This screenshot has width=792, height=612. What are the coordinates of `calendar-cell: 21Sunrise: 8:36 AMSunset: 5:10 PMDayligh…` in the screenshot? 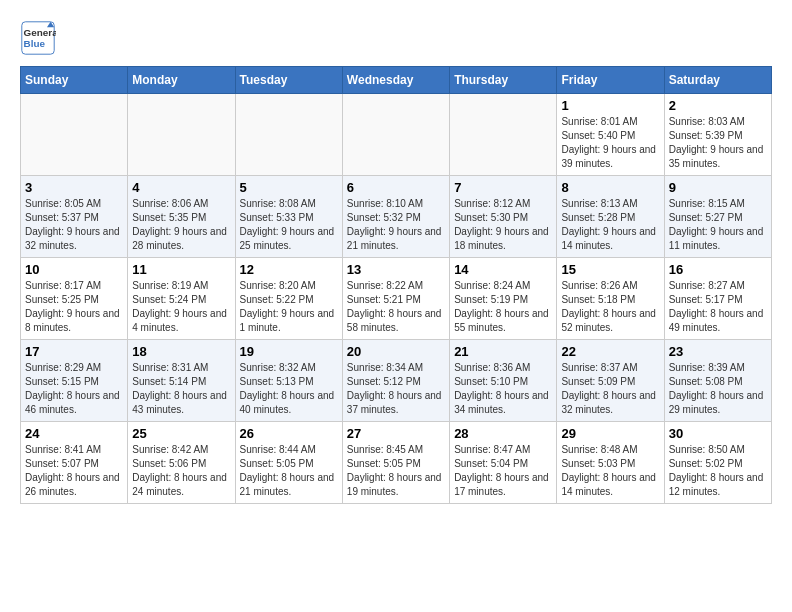 It's located at (504, 381).